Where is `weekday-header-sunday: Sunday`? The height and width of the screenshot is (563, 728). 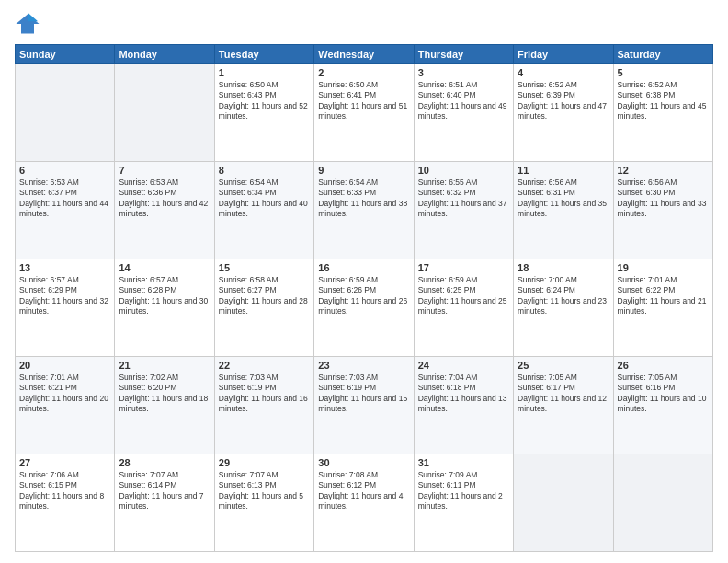
weekday-header-sunday: Sunday is located at coordinates (65, 55).